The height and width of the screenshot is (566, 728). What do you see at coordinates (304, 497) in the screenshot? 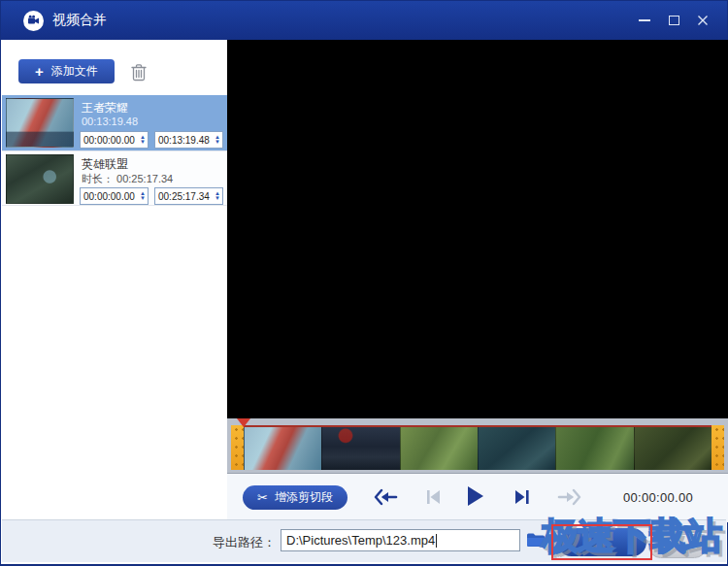
I see `add-cut-segment-label: 增添剪切段` at bounding box center [304, 497].